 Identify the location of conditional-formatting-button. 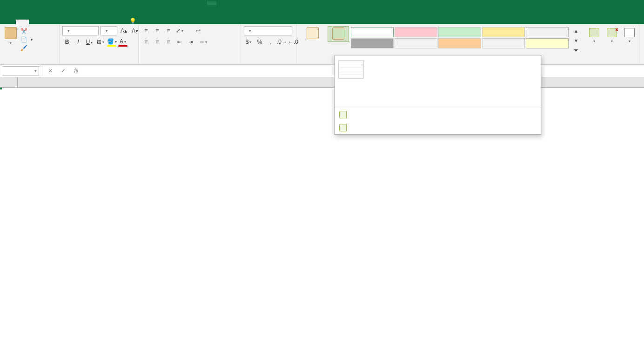
(313, 34).